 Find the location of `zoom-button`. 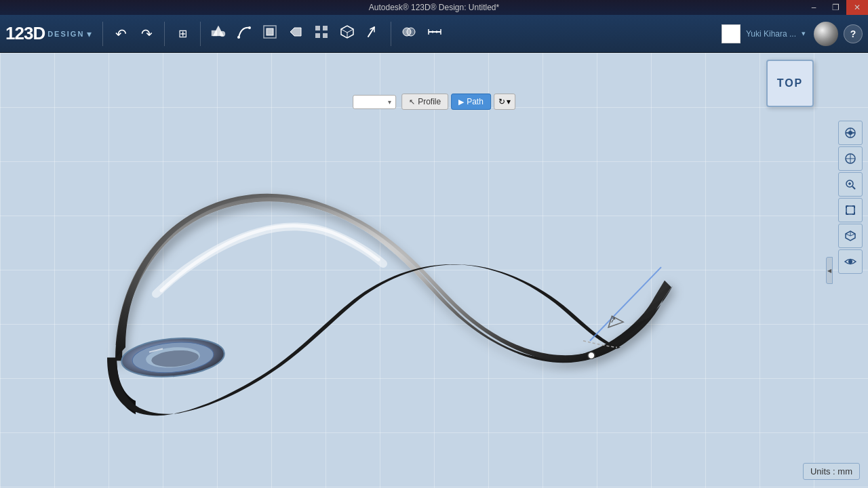

zoom-button is located at coordinates (850, 184).